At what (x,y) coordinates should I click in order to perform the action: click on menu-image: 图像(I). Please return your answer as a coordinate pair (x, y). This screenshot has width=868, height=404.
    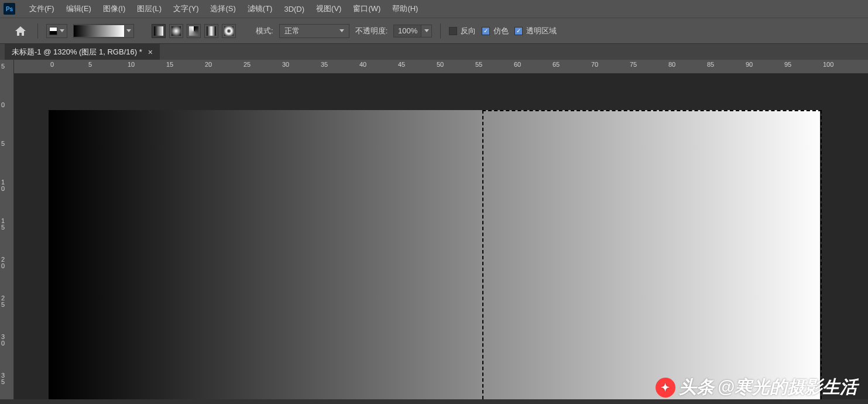
    Looking at the image, I should click on (114, 9).